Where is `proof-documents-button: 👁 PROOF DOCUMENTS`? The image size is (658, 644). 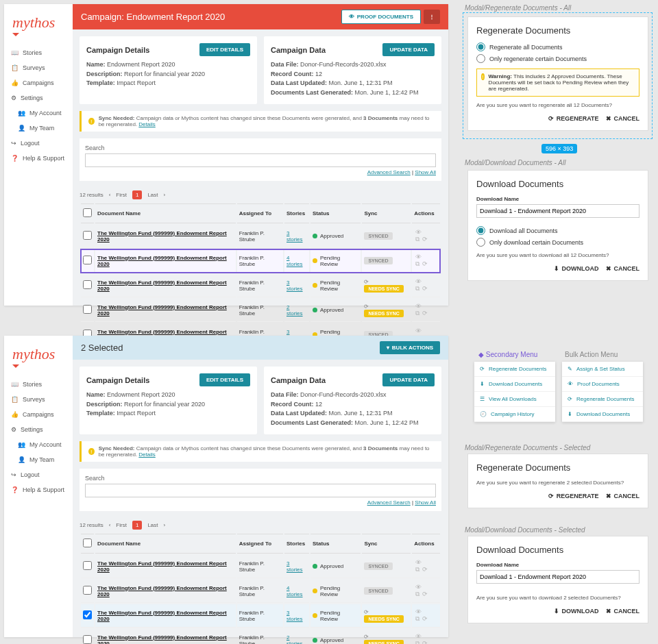
proof-documents-button: 👁 PROOF DOCUMENTS is located at coordinates (381, 16).